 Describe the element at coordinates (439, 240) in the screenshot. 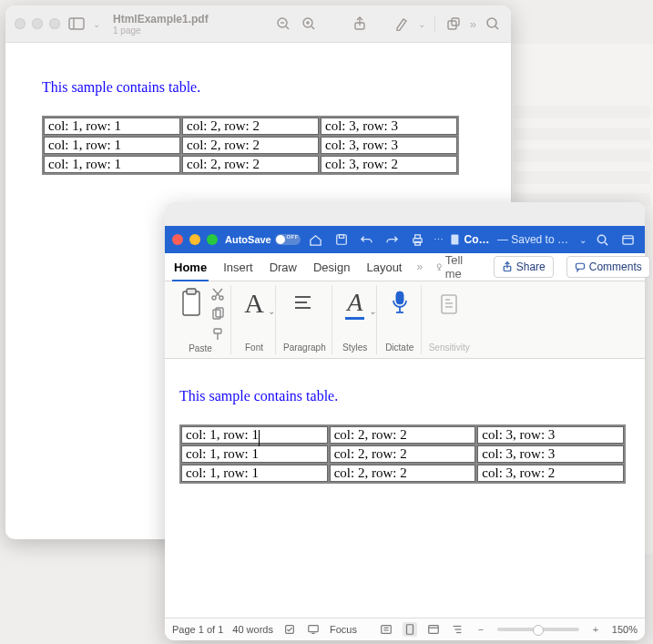

I see `ellipsis-icon: ⋯` at that location.